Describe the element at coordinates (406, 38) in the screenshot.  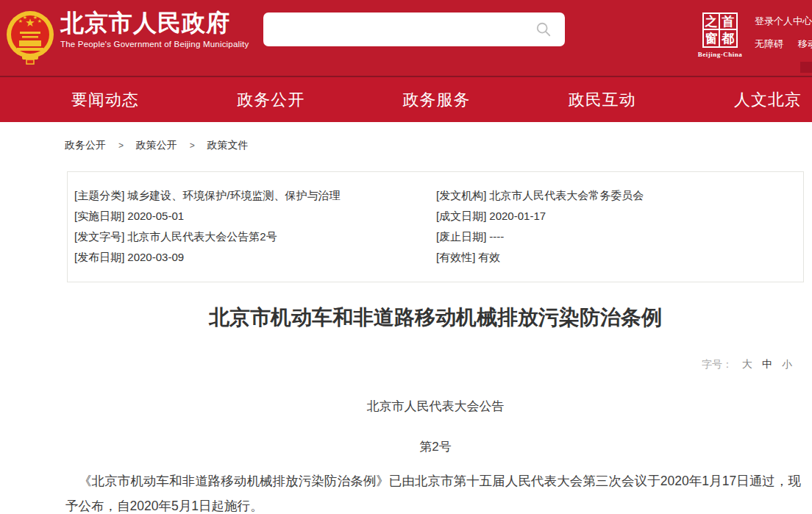
I see `site-header: ★ ★ ★ ★ ★ 北京市人民政府 The People's Governmen…` at that location.